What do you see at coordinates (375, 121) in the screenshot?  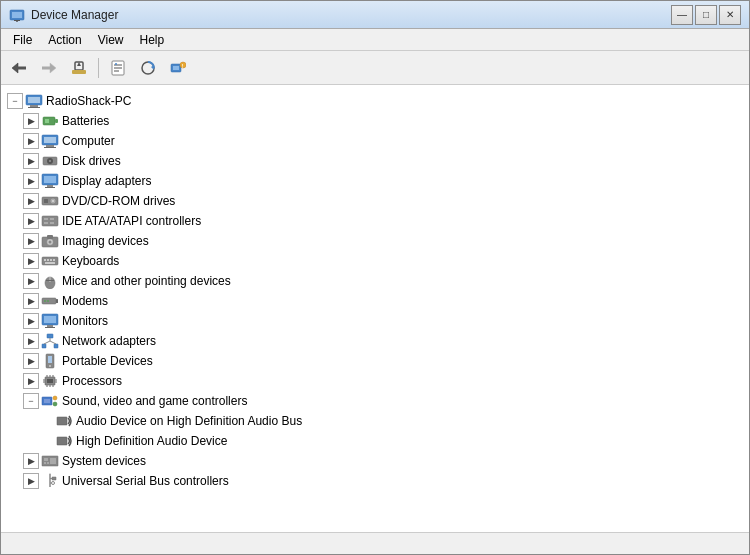 I see `batteries-item: ▶ Batteries` at bounding box center [375, 121].